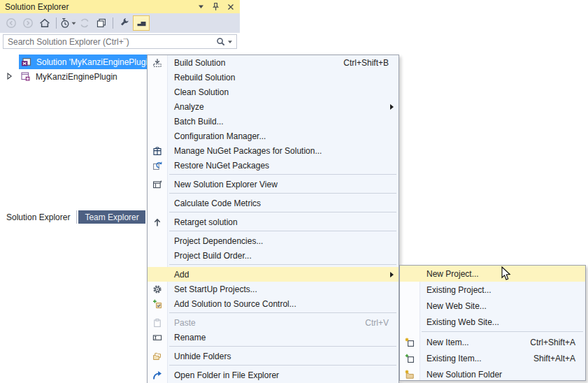 The height and width of the screenshot is (383, 588). Describe the element at coordinates (10, 76) in the screenshot. I see `expander-icon` at that location.